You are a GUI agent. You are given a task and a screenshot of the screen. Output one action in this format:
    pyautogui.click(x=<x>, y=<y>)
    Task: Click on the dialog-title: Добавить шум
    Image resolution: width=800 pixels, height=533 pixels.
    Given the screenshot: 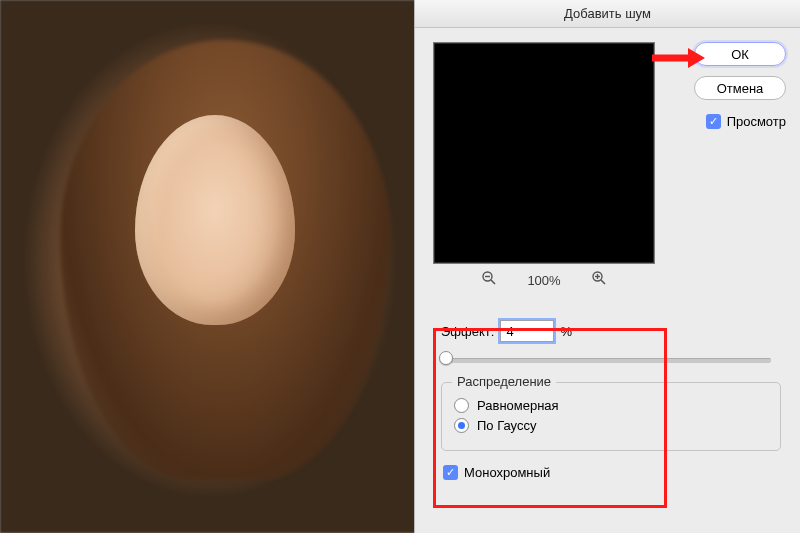 What is the action you would take?
    pyautogui.click(x=608, y=14)
    